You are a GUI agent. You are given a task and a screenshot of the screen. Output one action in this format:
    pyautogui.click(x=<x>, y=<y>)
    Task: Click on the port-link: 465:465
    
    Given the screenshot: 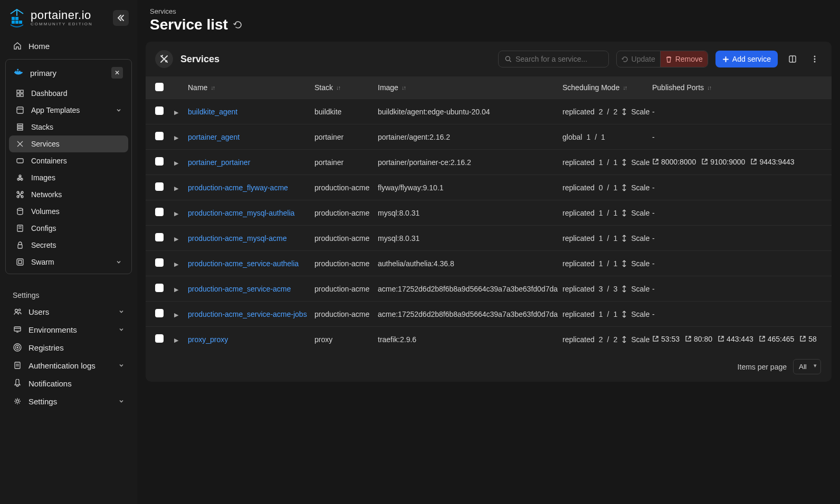 What is the action you would take?
    pyautogui.click(x=777, y=339)
    